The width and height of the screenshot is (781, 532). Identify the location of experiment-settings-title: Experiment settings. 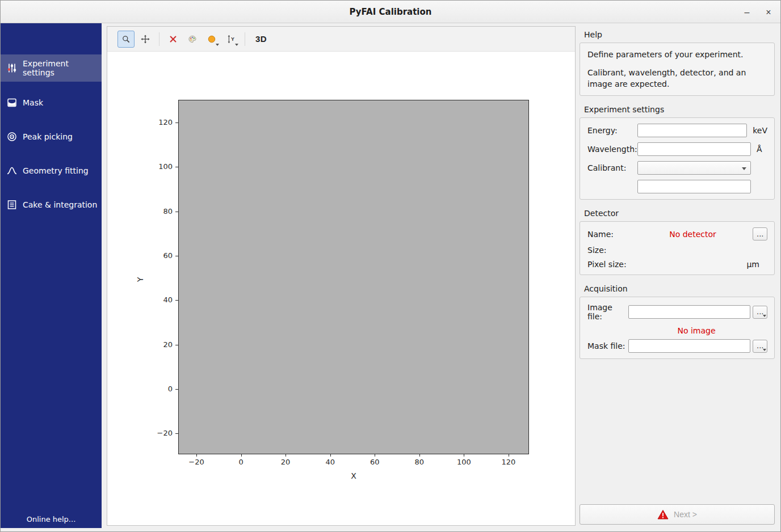
(679, 109).